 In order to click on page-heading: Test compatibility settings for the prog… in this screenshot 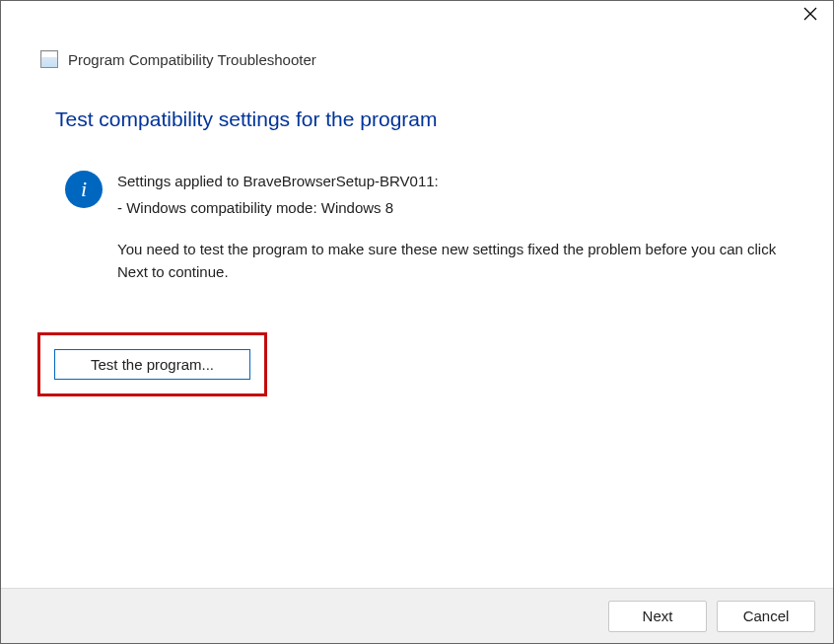, I will do `click(420, 119)`.